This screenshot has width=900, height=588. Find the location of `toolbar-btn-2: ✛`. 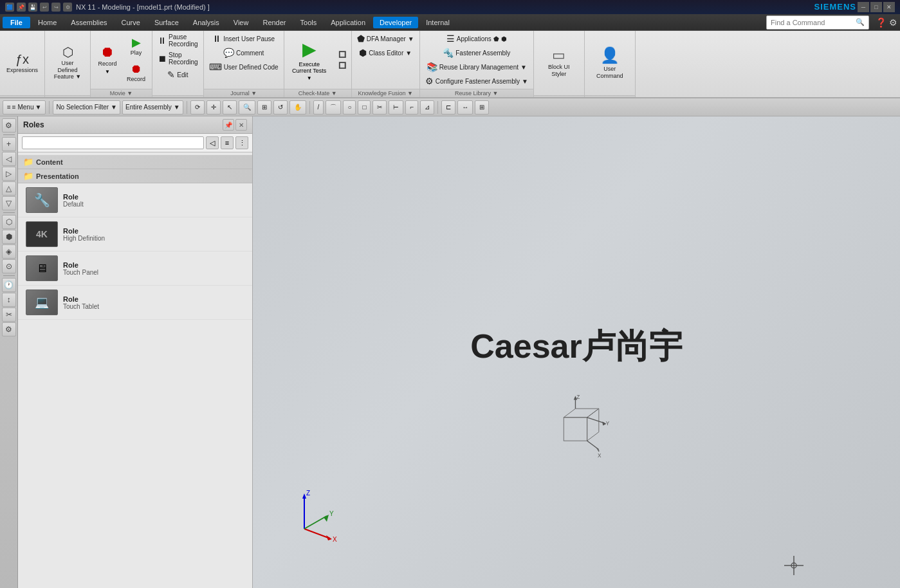

toolbar-btn-2: ✛ is located at coordinates (214, 107).